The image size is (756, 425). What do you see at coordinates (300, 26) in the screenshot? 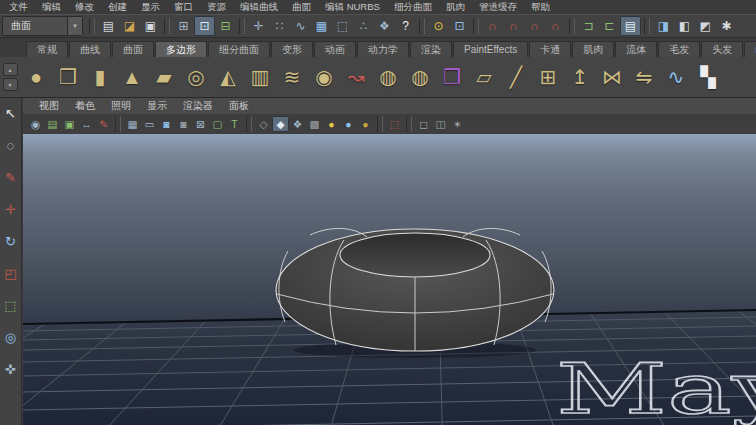
I see `select-curves-icon: ∿` at bounding box center [300, 26].